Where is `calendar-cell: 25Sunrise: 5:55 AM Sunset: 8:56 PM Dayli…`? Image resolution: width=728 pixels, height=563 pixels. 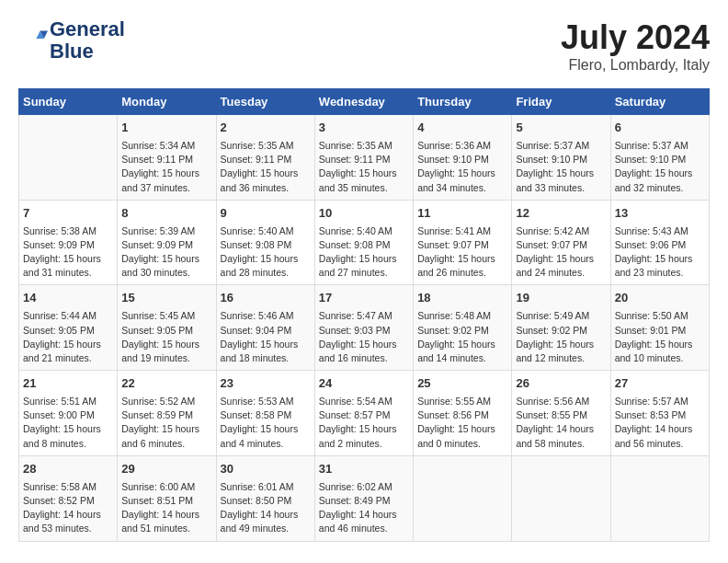
calendar-cell: 25Sunrise: 5:55 AM Sunset: 8:56 PM Dayli… is located at coordinates (463, 414).